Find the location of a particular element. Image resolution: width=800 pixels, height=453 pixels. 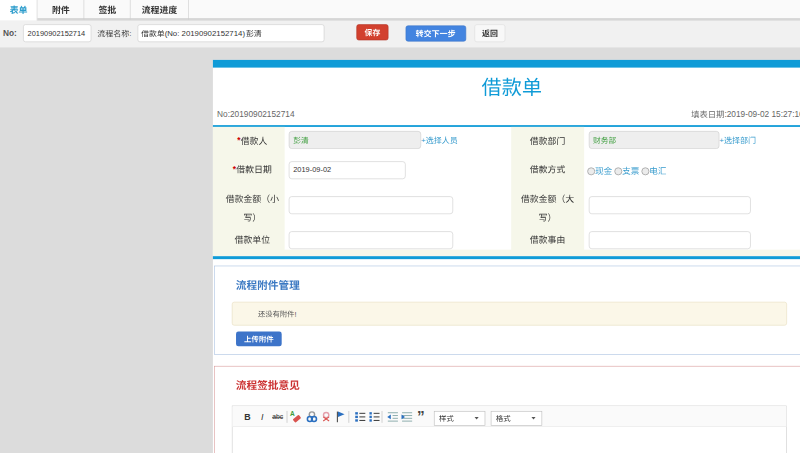

svg-text: 2019-09-02 is located at coordinates (312, 170).